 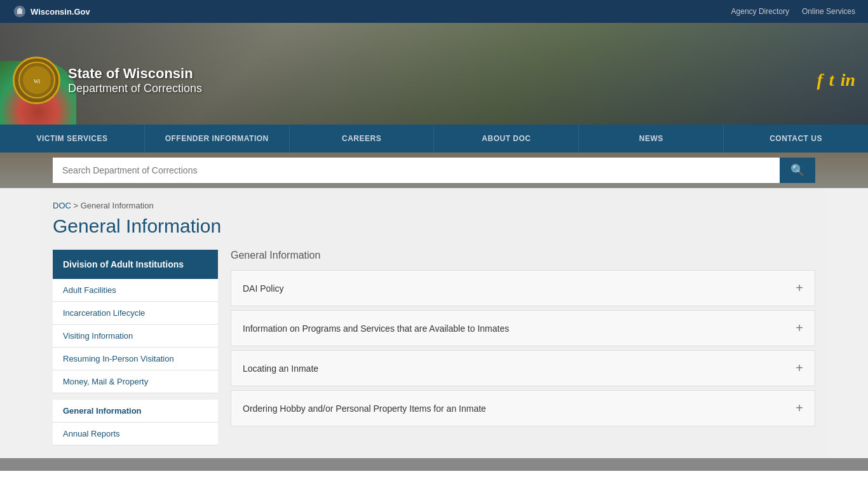 What do you see at coordinates (362, 139) in the screenshot?
I see `nav-careers: CAREERS` at bounding box center [362, 139].